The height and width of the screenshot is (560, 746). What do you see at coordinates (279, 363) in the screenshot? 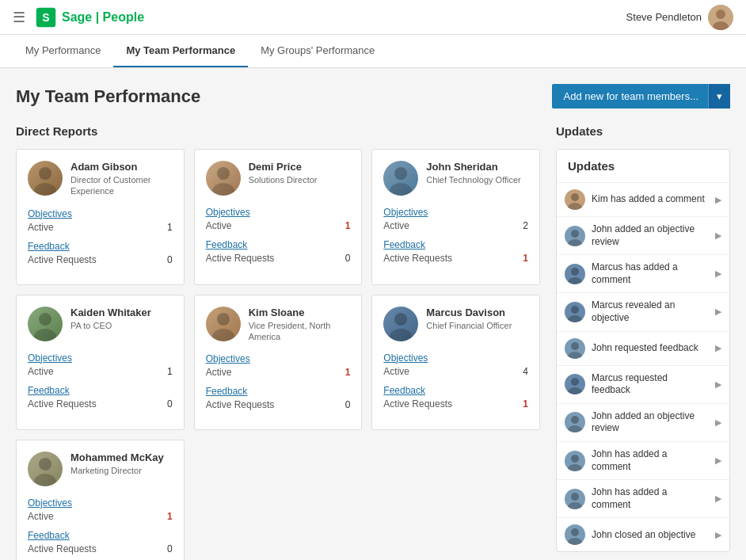
I see `employee-card: Kim Sloane Vice President, North America…` at bounding box center [279, 363].